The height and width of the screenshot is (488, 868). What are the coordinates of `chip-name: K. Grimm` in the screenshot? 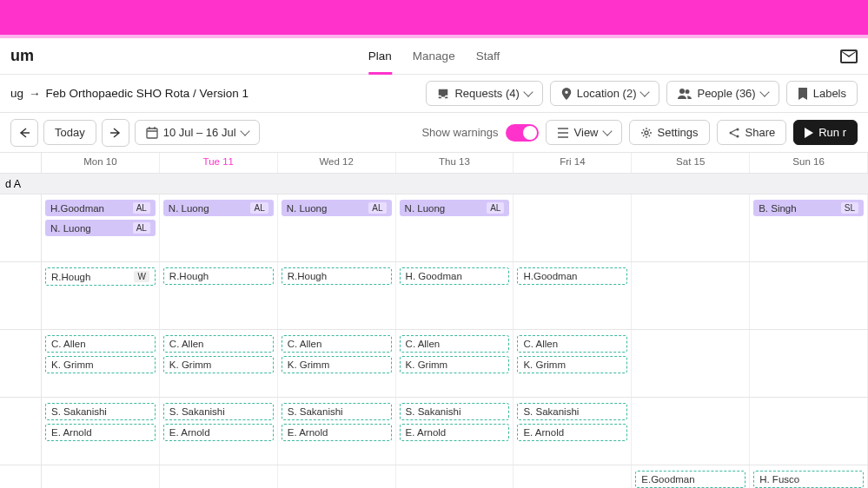 It's located at (544, 365).